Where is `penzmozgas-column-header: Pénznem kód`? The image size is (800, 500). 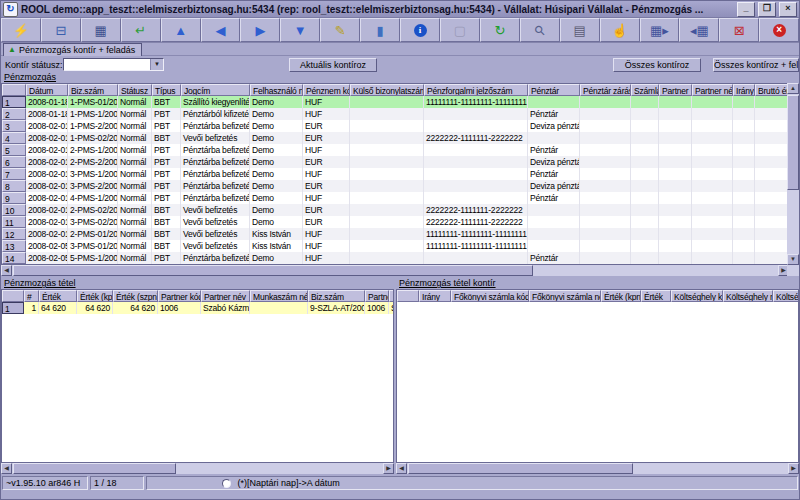
penzmozgas-column-header: Pénznem kód is located at coordinates (326, 90).